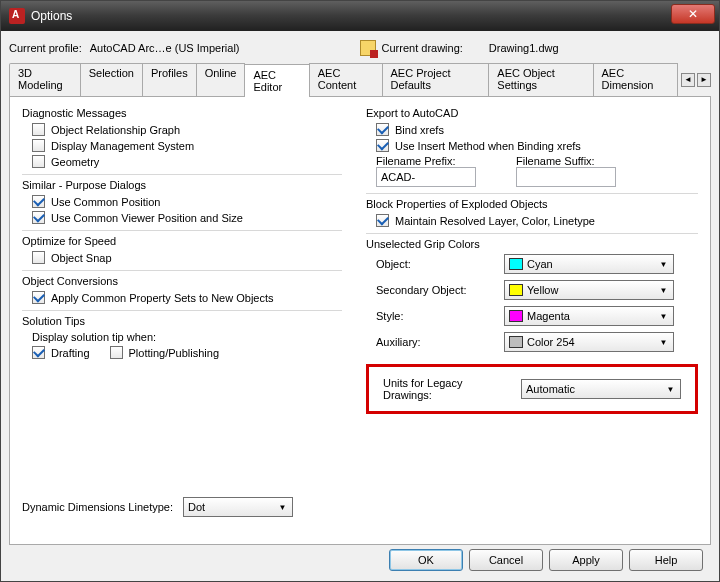 This screenshot has height=582, width=720. I want to click on tab-online: Online, so click(221, 80).